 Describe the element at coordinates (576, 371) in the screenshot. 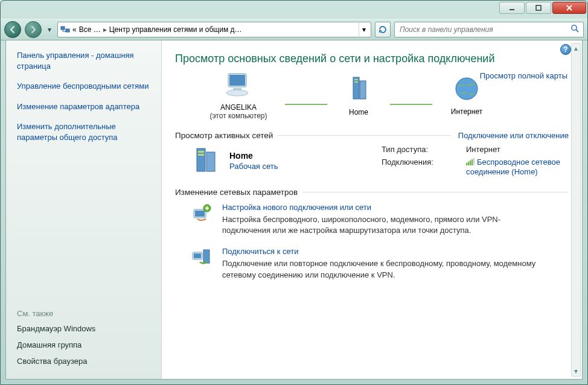

I see `scroll-down-icon: ▾` at that location.